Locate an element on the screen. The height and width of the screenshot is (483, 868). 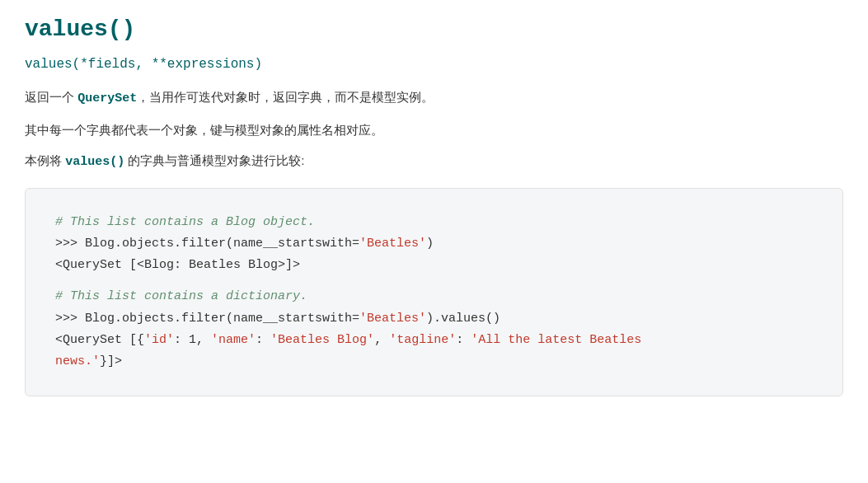
code-main-2: Blog.objects.filter(name__startswith= is located at coordinates (223, 318).